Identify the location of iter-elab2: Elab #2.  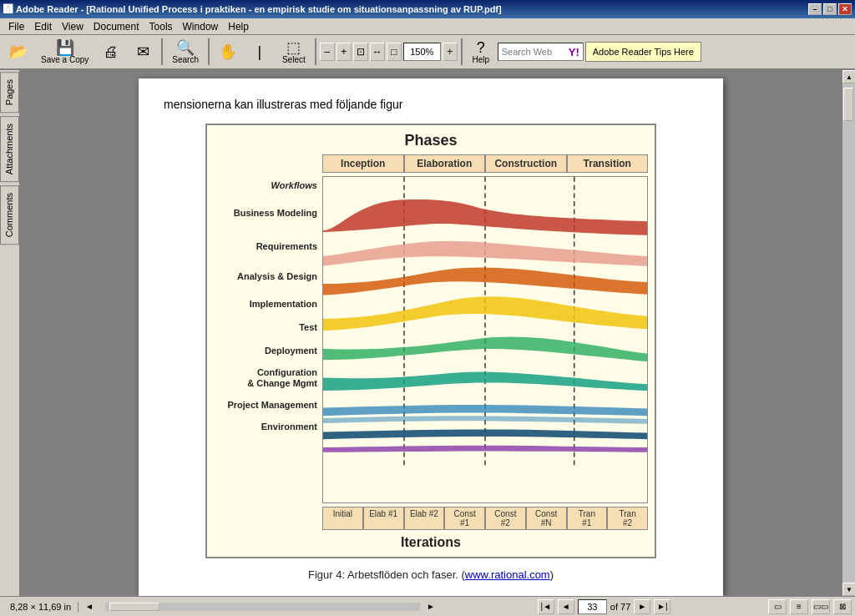
(424, 518).